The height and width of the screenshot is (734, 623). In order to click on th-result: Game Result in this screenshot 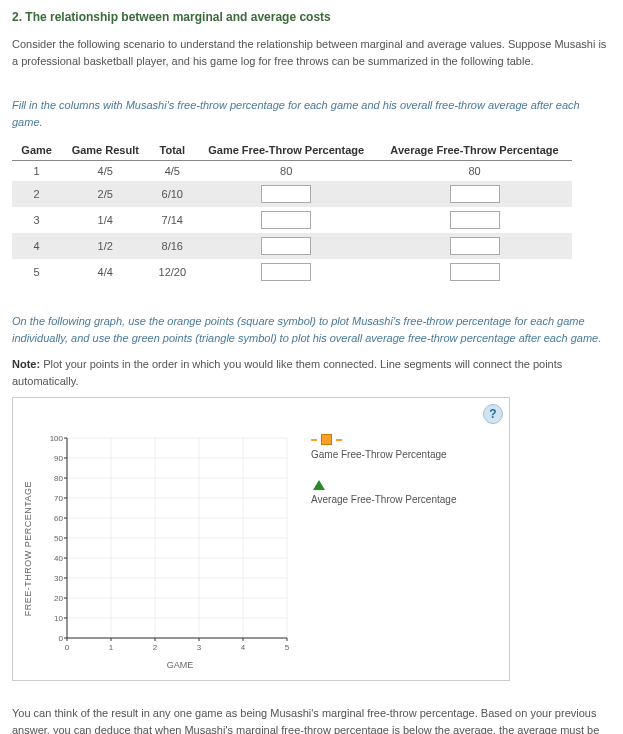, I will do `click(105, 150)`.